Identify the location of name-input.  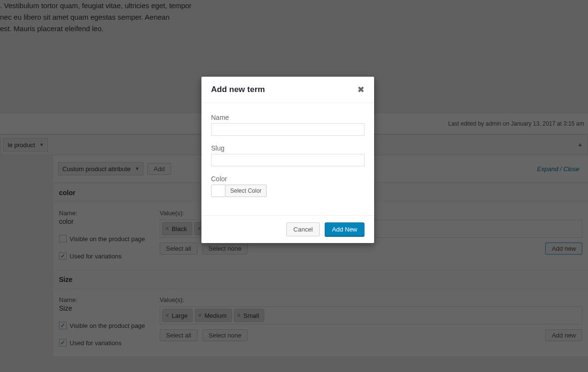
(288, 129).